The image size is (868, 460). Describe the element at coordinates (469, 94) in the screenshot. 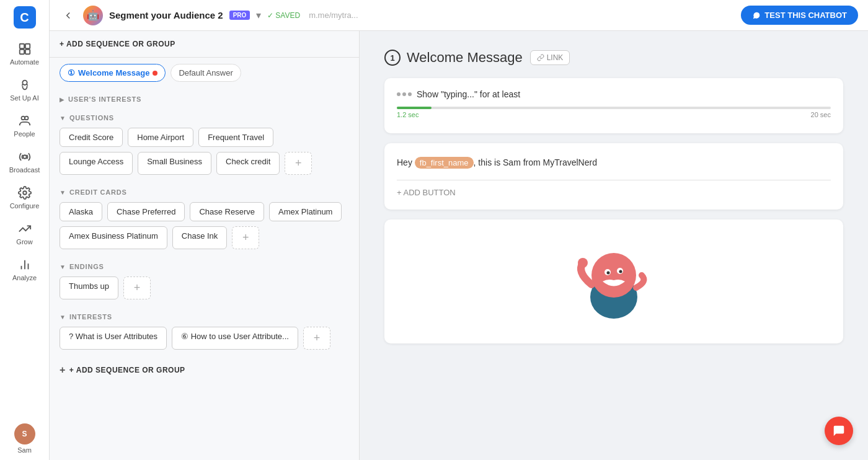

I see `typing-label: Show "typing..." for at least` at that location.